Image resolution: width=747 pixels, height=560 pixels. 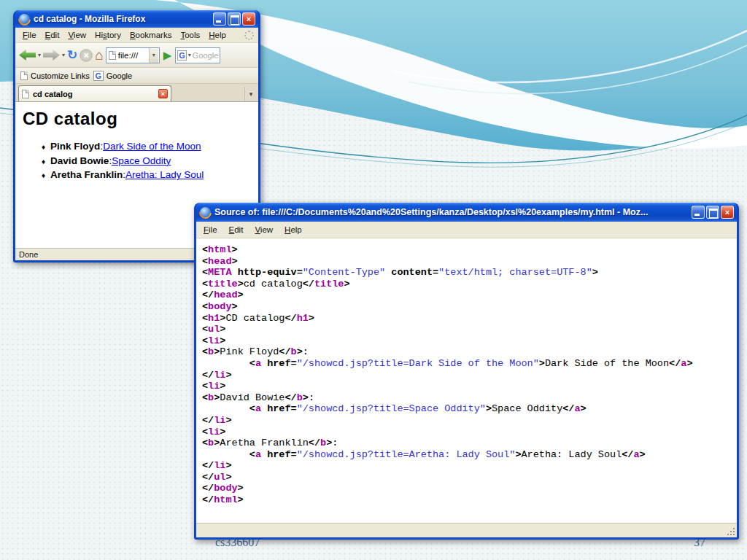 What do you see at coordinates (168, 55) in the screenshot?
I see `go-button: ▶` at bounding box center [168, 55].